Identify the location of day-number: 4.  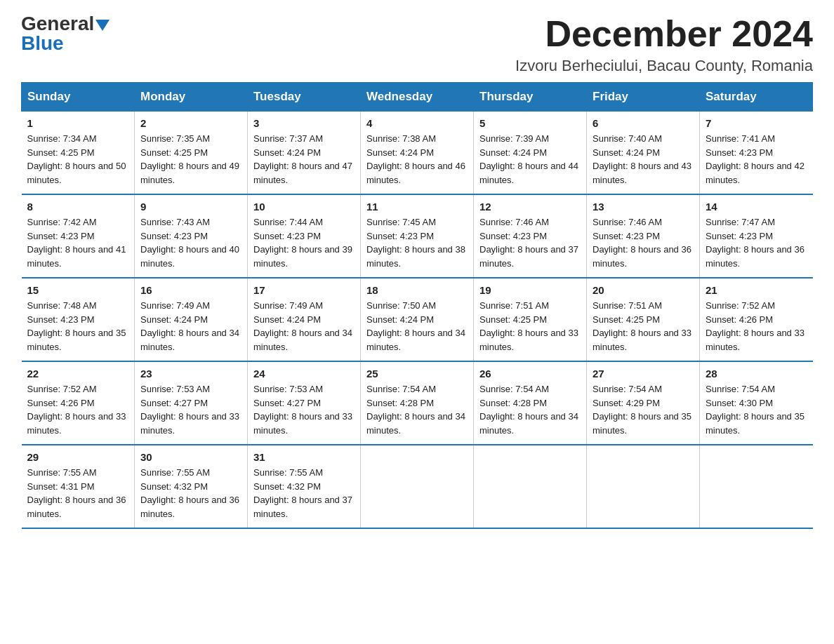
(417, 123).